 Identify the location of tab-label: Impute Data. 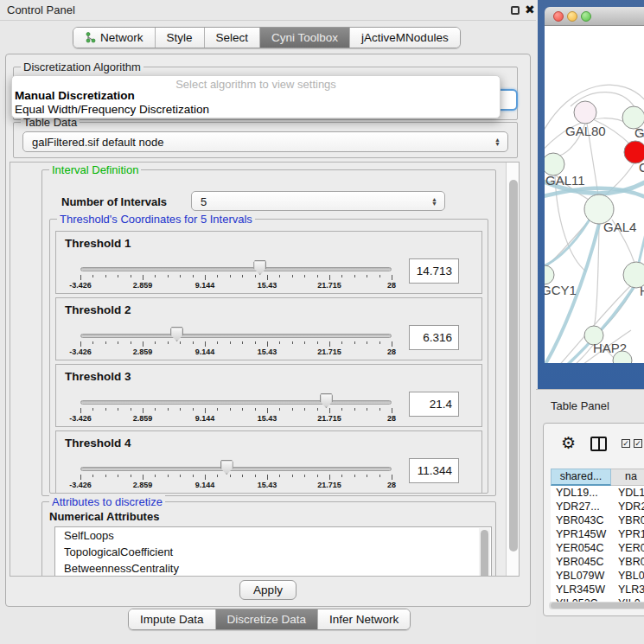
(172, 619).